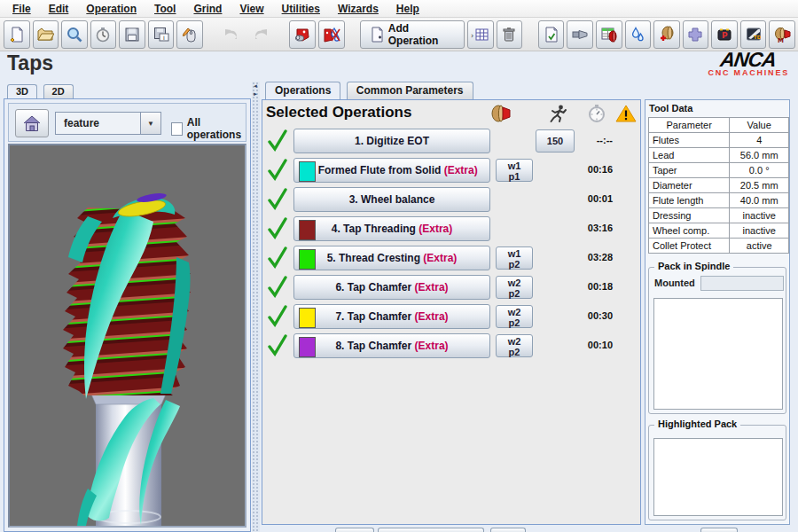 The height and width of the screenshot is (532, 798). What do you see at coordinates (392, 141) in the screenshot?
I see `operation-button-digitize-eot: 1. Digitize EOT` at bounding box center [392, 141].